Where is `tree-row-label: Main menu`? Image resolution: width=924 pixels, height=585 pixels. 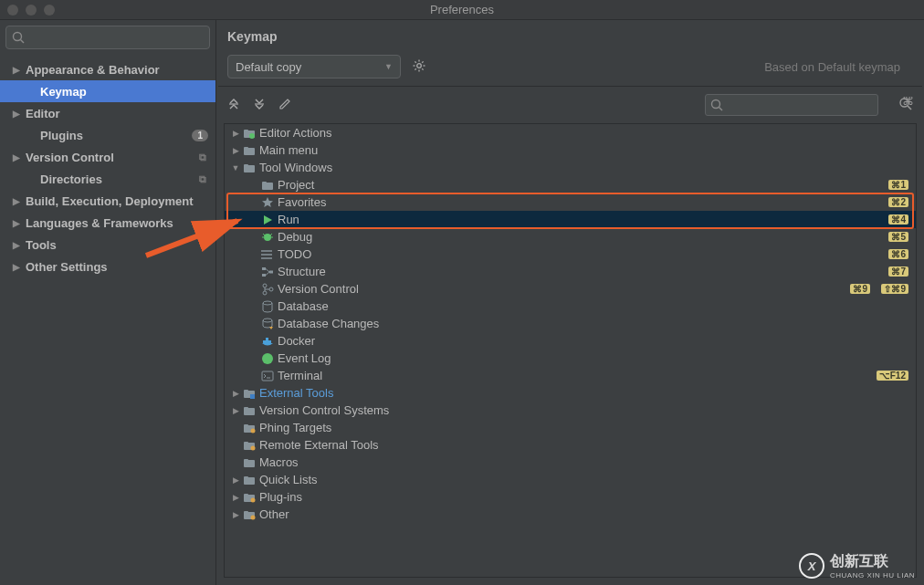 tree-row-label: Main menu is located at coordinates (289, 150).